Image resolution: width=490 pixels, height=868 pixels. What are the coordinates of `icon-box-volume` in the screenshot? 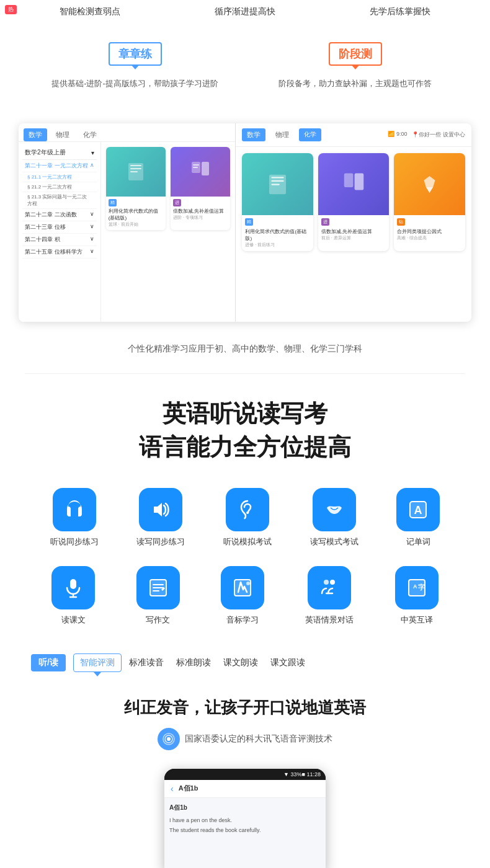 It's located at (161, 510).